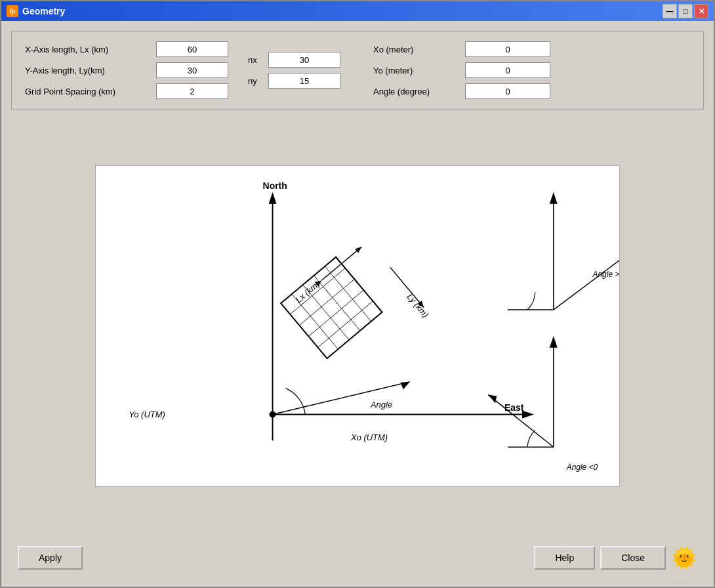 The width and height of the screenshot is (715, 588). Describe the element at coordinates (87, 50) in the screenshot. I see `x-axis-label: X-Axis length, Lx (km)` at that location.